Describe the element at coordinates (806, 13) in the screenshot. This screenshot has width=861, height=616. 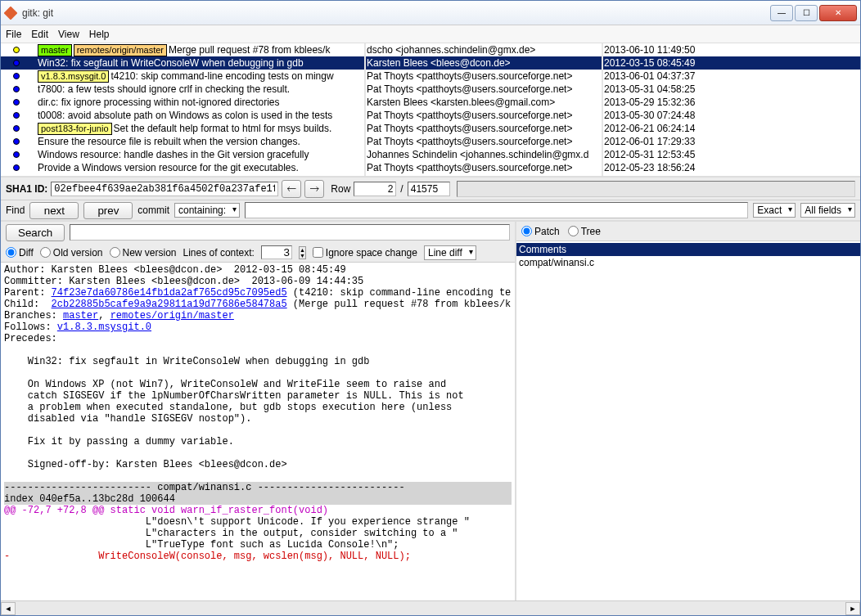
I see `maximize-button: ☐` at that location.